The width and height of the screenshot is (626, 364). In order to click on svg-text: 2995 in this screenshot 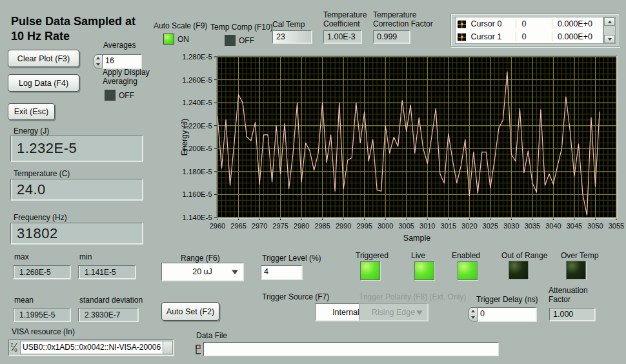, I will do `click(364, 226)`.